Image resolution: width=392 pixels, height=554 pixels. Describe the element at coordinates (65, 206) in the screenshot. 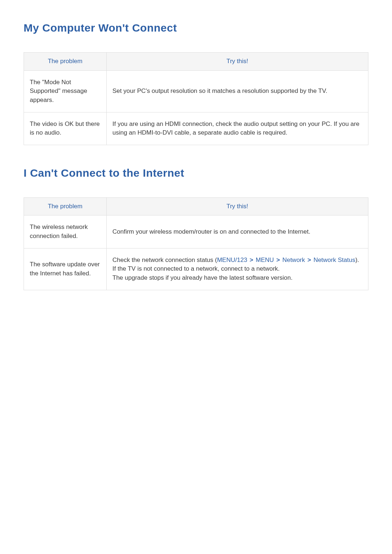

I see `table2-header-problem: The problem` at that location.